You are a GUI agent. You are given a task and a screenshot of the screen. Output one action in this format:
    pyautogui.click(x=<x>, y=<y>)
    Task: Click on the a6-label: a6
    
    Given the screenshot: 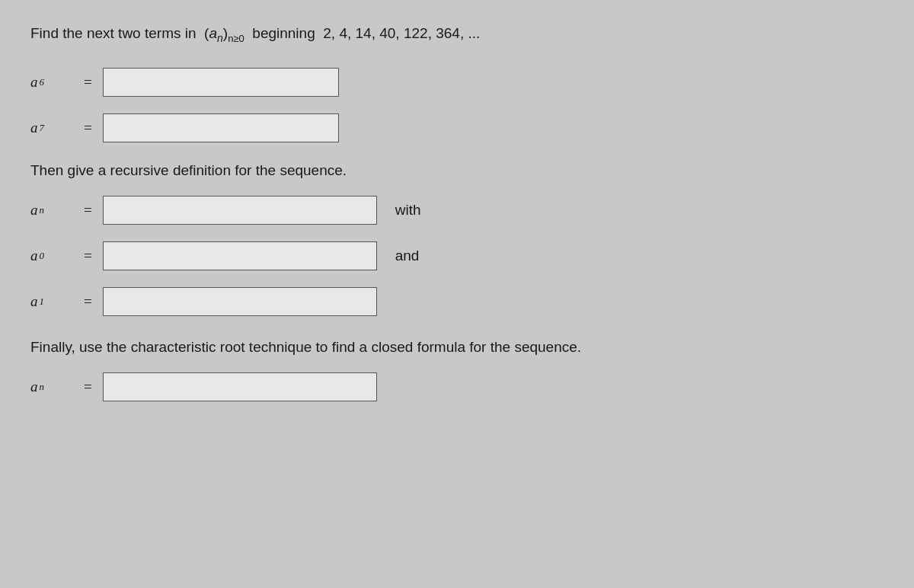 What is the action you would take?
    pyautogui.click(x=53, y=82)
    